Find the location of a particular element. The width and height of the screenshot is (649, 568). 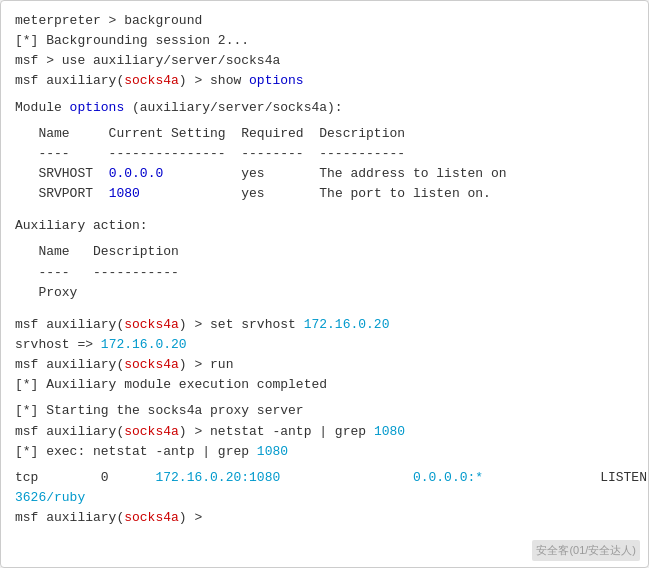

terminal-line: Proxy is located at coordinates (324, 293).